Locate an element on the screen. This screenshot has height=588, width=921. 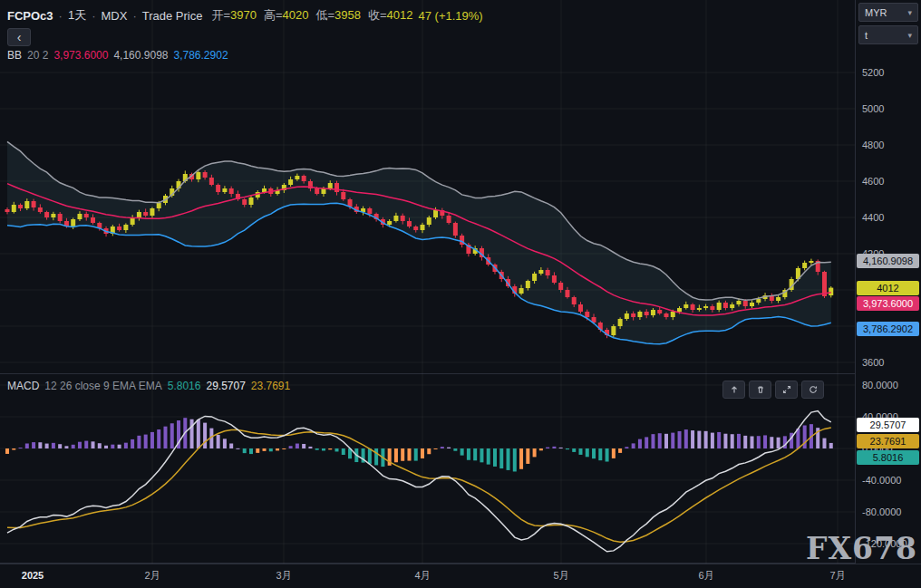
bb-upper-value: 4,160.9098 is located at coordinates (141, 55).